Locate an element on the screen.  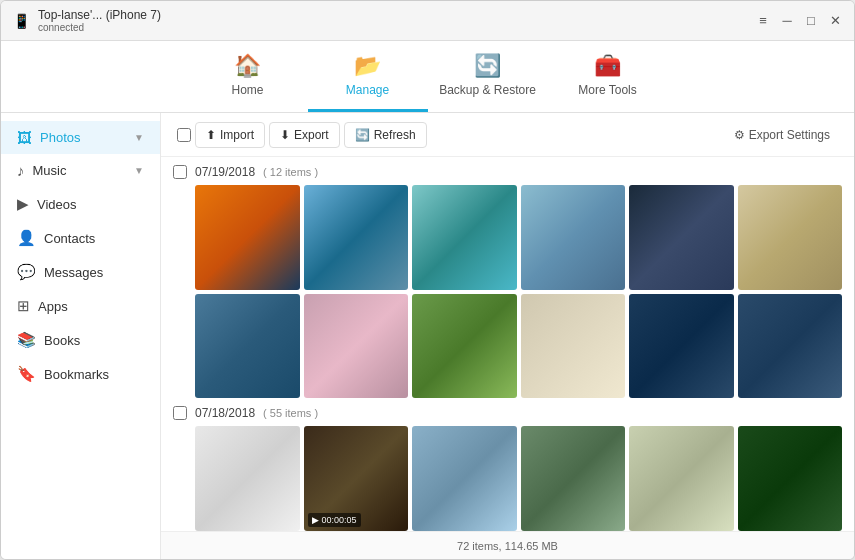
tools-icon: 🧰 is located at coordinates (608, 66).